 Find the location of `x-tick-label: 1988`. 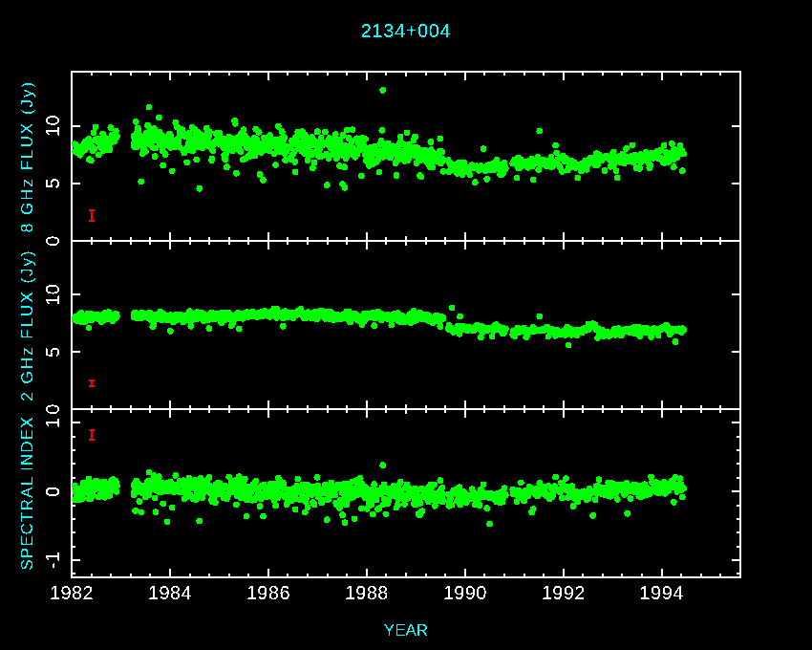

x-tick-label: 1988 is located at coordinates (367, 593).